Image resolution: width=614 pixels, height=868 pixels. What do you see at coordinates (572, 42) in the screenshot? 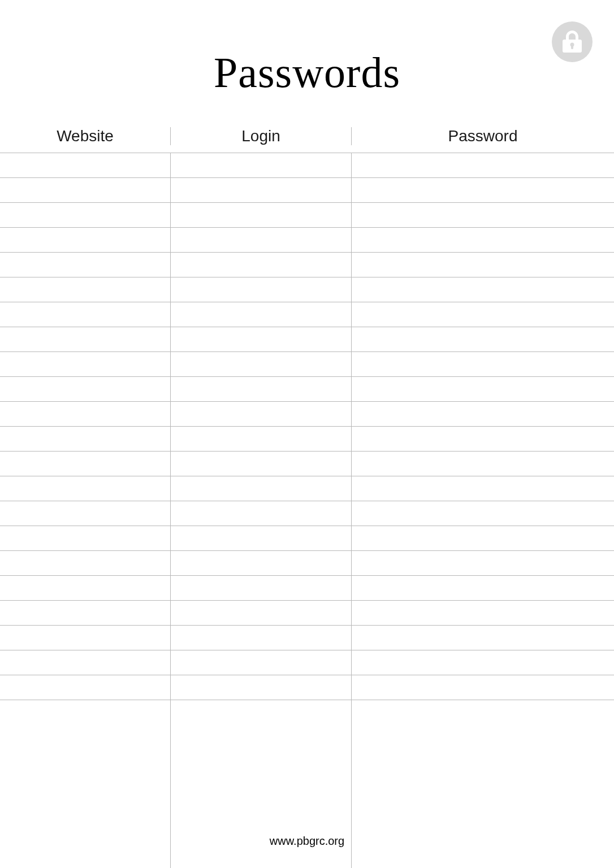
I see `lock-icon` at bounding box center [572, 42].